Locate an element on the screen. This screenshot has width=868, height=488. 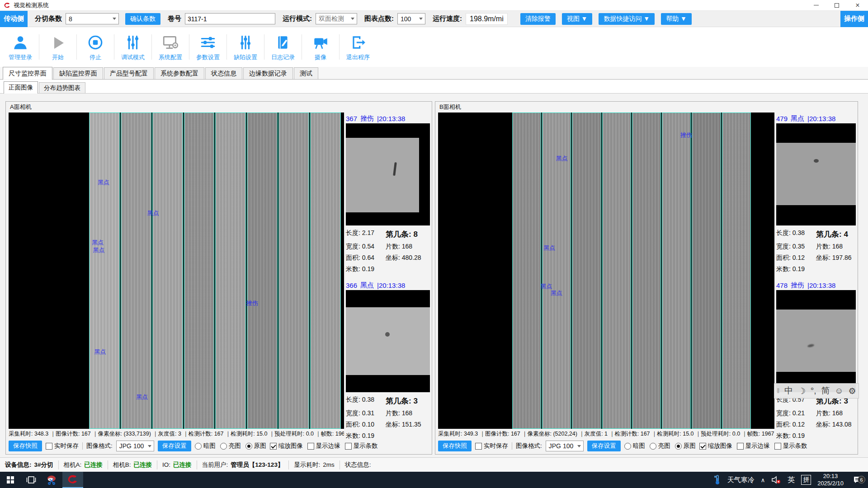
run-mode-select: 双面检测 is located at coordinates (336, 19).